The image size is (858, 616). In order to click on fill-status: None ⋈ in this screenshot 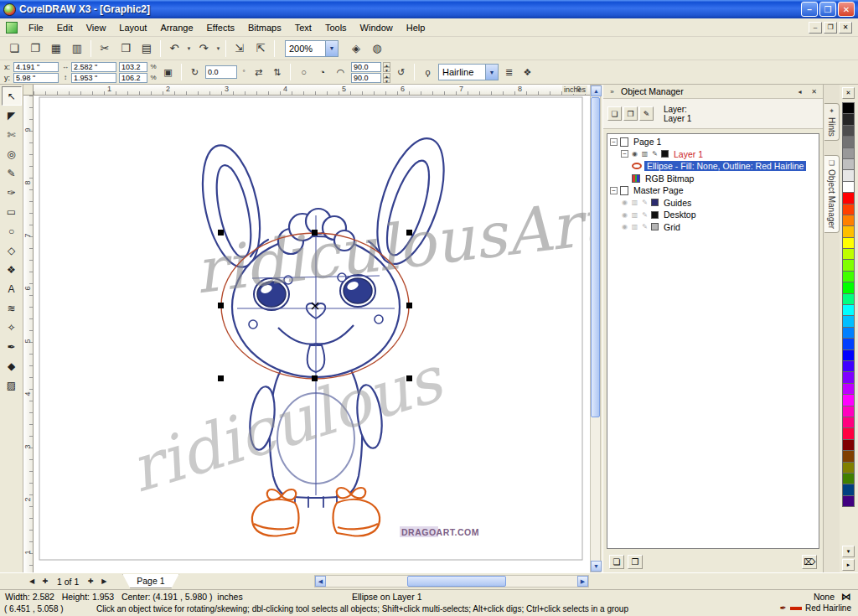, I will do `click(833, 597)`.